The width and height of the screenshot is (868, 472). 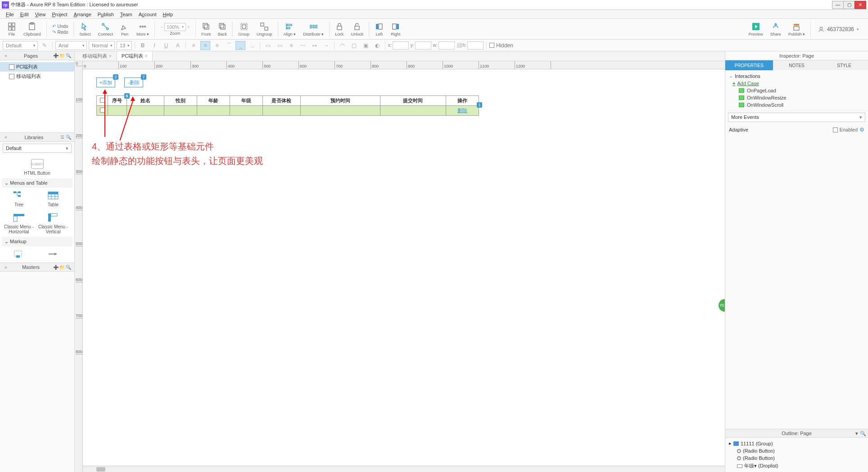 What do you see at coordinates (354, 45) in the screenshot?
I see `shadow-outer-button: ▢` at bounding box center [354, 45].